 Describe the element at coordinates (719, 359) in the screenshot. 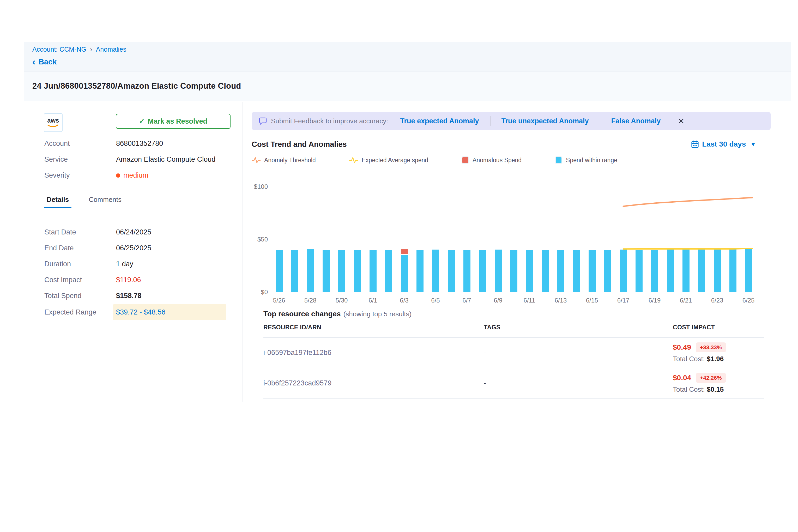

I see `total-cost-line: Total Cost: $1.96` at that location.